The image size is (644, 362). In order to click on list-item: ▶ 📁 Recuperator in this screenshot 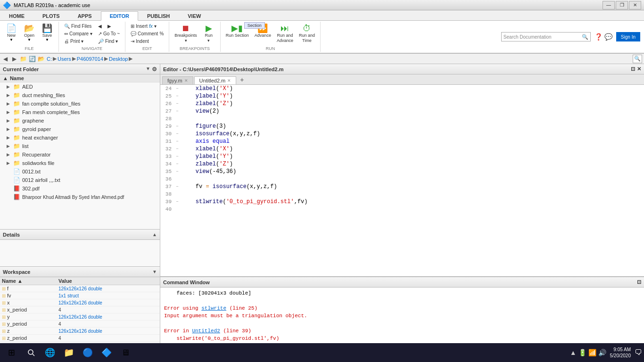, I will do `click(80, 155)`.